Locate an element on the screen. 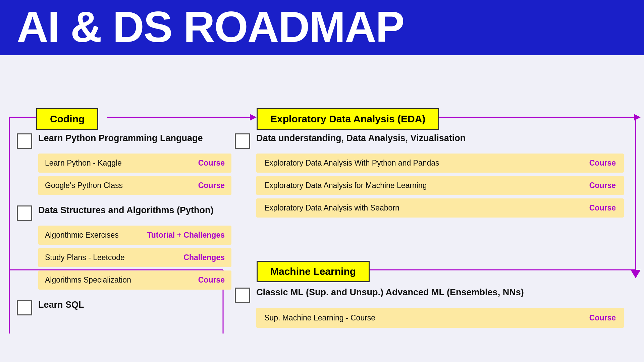 The height and width of the screenshot is (362, 644). sql-checkbox is located at coordinates (24, 308).